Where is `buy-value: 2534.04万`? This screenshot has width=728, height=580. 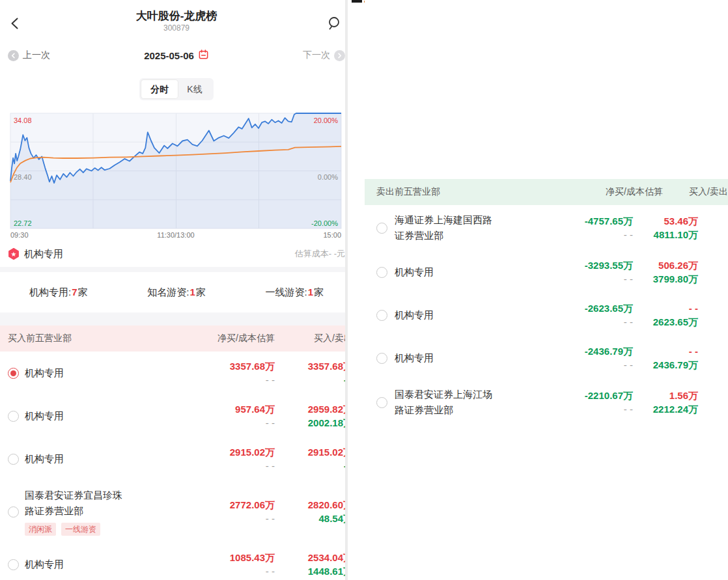 buy-value: 2534.04万 is located at coordinates (310, 557).